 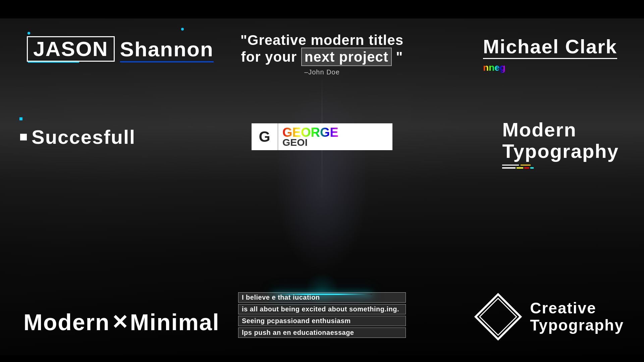 What do you see at coordinates (167, 49) in the screenshot?
I see `shannon-label: Shannon` at bounding box center [167, 49].